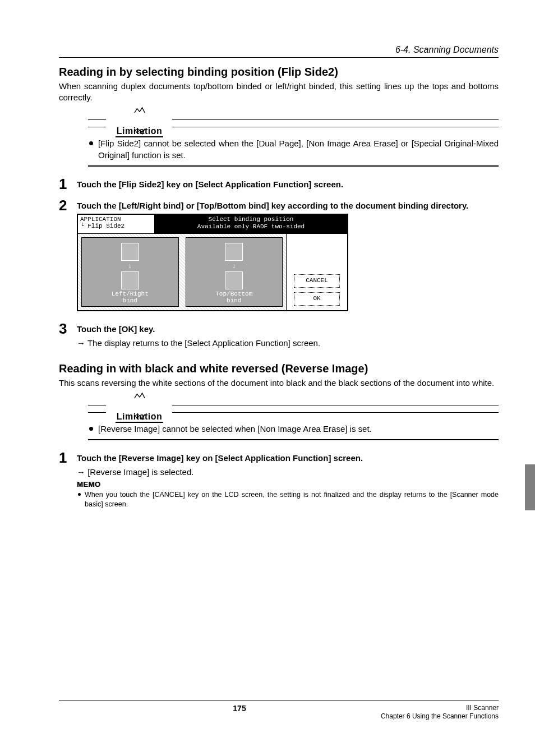 This screenshot has width=535, height=756. Describe the element at coordinates (288, 343) in the screenshot. I see `step3-result: → The display returns to the [Select App…` at that location.